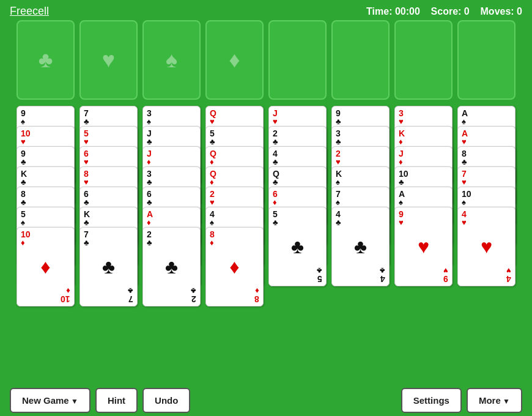 The width and height of the screenshot is (532, 416). I want to click on settings-button: Settings, so click(432, 400).